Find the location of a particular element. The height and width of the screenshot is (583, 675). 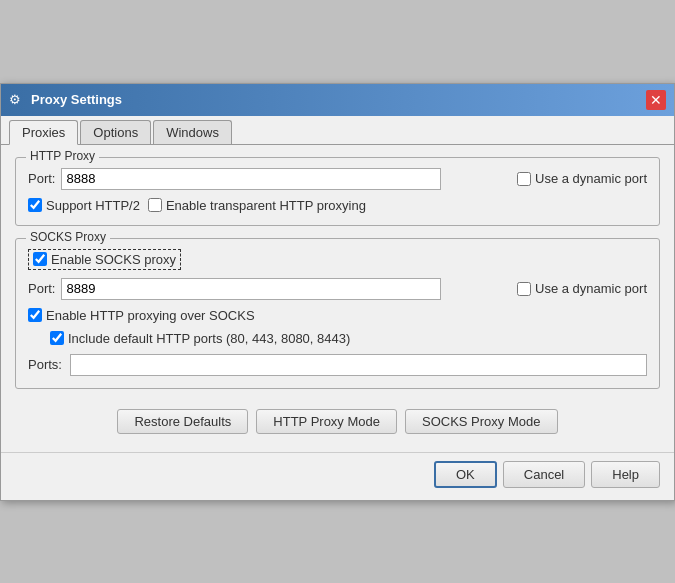

socks-port-input is located at coordinates (251, 289).